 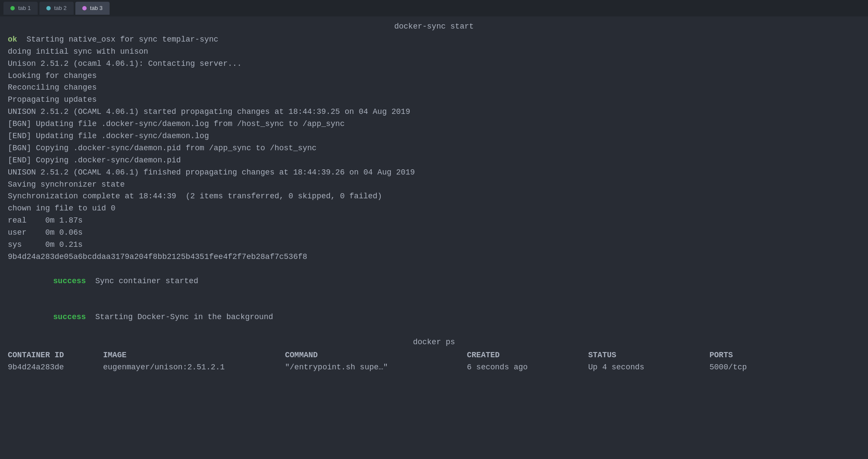 What do you see at coordinates (434, 64) in the screenshot?
I see `output-line-1: Unison 2.51.2 (ocaml 4.06.1): Contacting…` at bounding box center [434, 64].